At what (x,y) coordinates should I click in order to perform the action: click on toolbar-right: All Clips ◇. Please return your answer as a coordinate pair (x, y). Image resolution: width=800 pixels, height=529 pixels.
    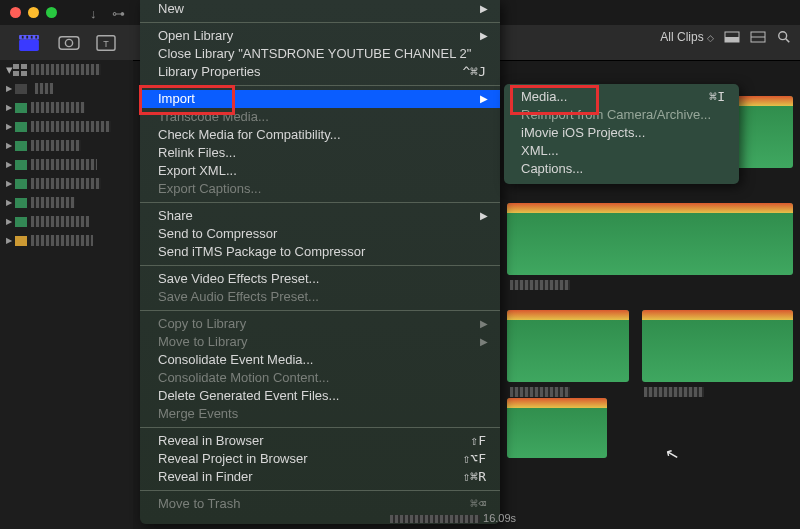
    Looking at the image, I should click on (726, 37).